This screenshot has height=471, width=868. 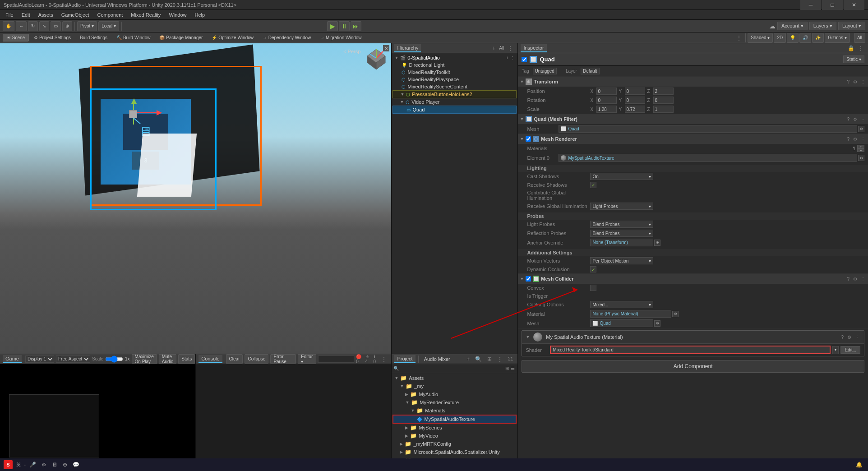 What do you see at coordinates (356, 26) in the screenshot?
I see `step-btn: ⏭` at bounding box center [356, 26].